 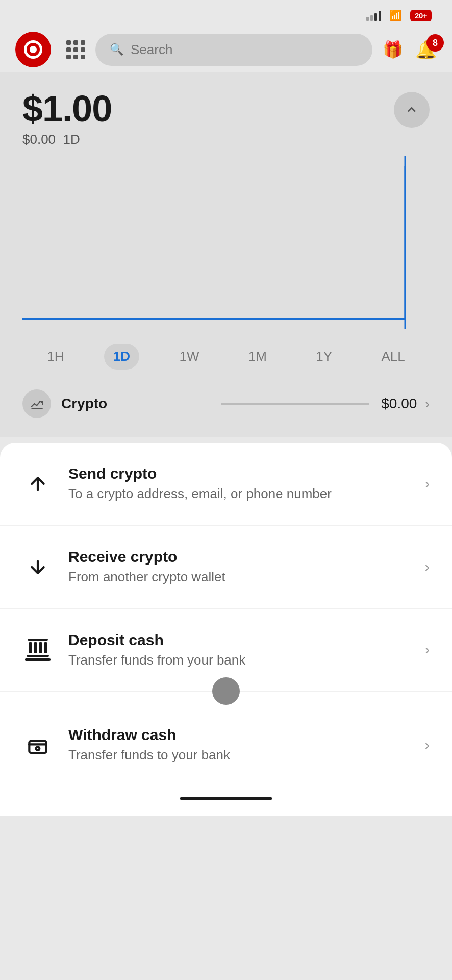 I want to click on top-bar: 🔍 🎁 🔔 8, so click(x=226, y=50).